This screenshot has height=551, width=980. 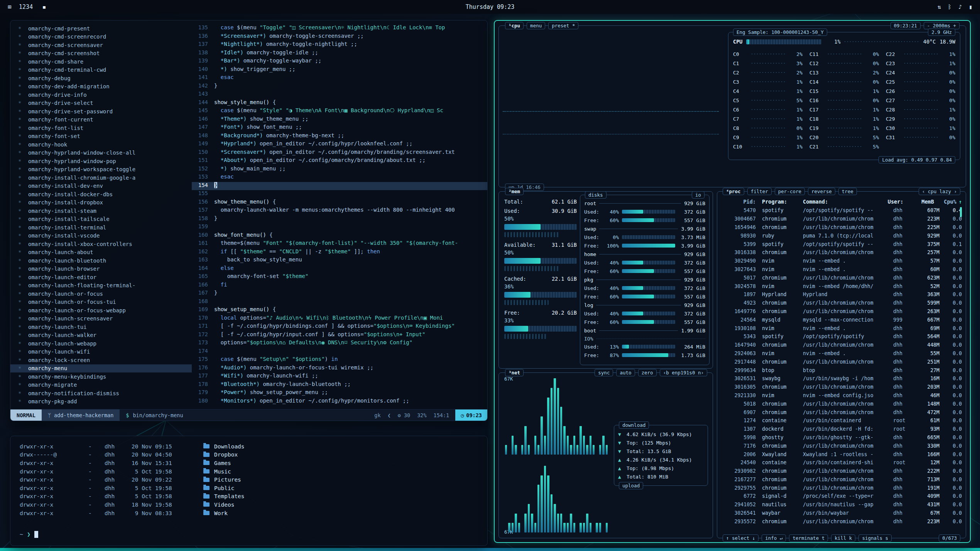 I want to click on file-item: *omarchy-install-docker-dbs, so click(x=101, y=194).